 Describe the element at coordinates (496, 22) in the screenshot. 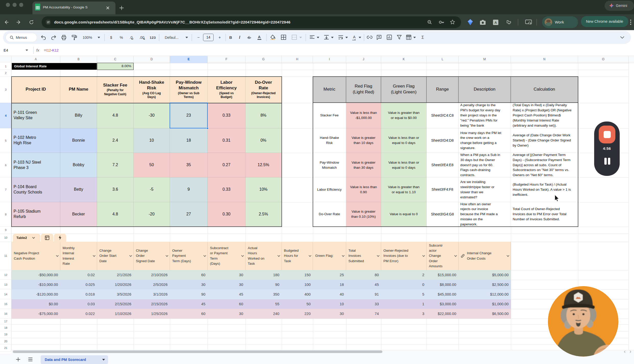

I see `svg-text: A` at that location.